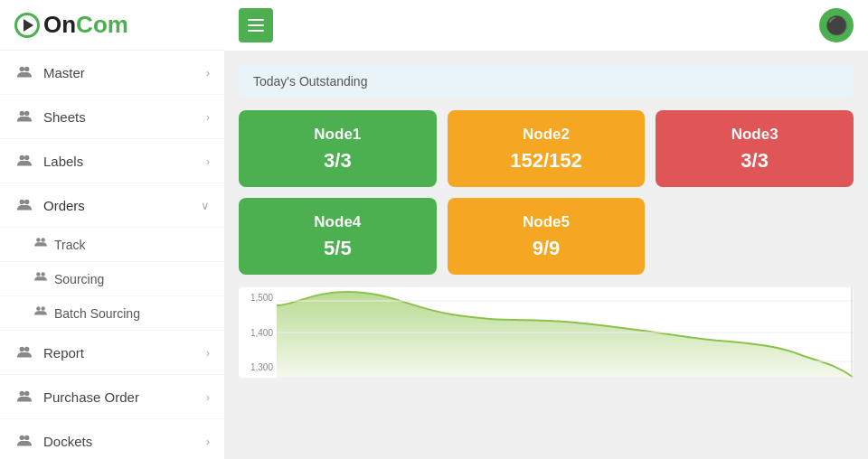 The image size is (868, 459). What do you see at coordinates (338, 148) in the screenshot?
I see `node1-card: Node1 3/3` at bounding box center [338, 148].